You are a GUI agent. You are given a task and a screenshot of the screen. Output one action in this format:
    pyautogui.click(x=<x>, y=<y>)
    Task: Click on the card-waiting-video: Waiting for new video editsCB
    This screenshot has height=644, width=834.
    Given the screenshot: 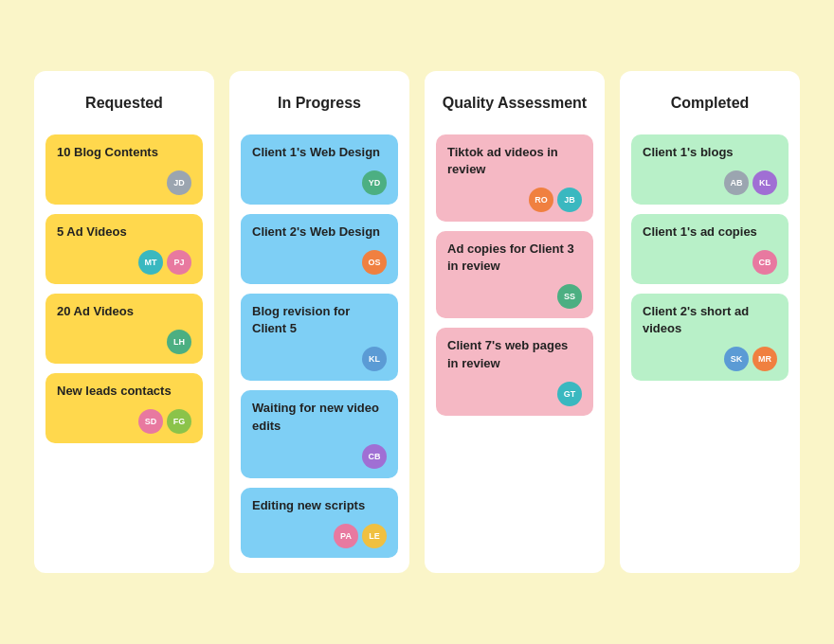 What is the action you would take?
    pyautogui.click(x=319, y=434)
    